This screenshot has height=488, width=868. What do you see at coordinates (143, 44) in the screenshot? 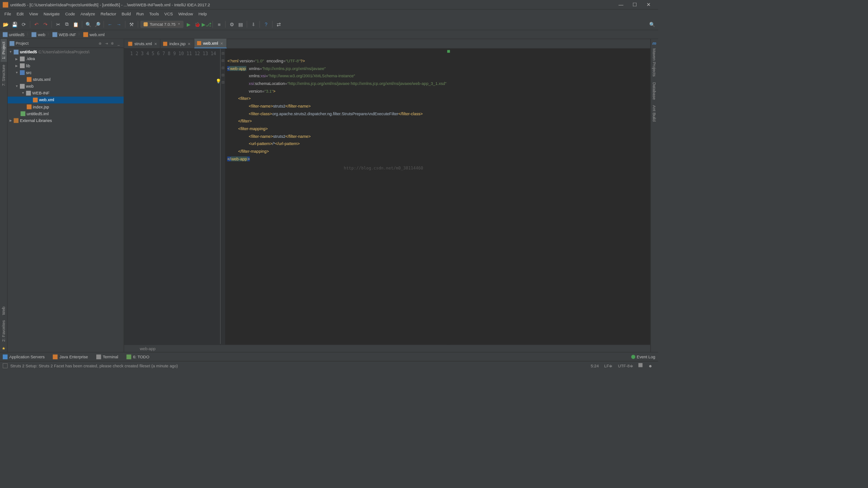
I see `tab-struts-xml: struts.xml✕` at bounding box center [143, 44].